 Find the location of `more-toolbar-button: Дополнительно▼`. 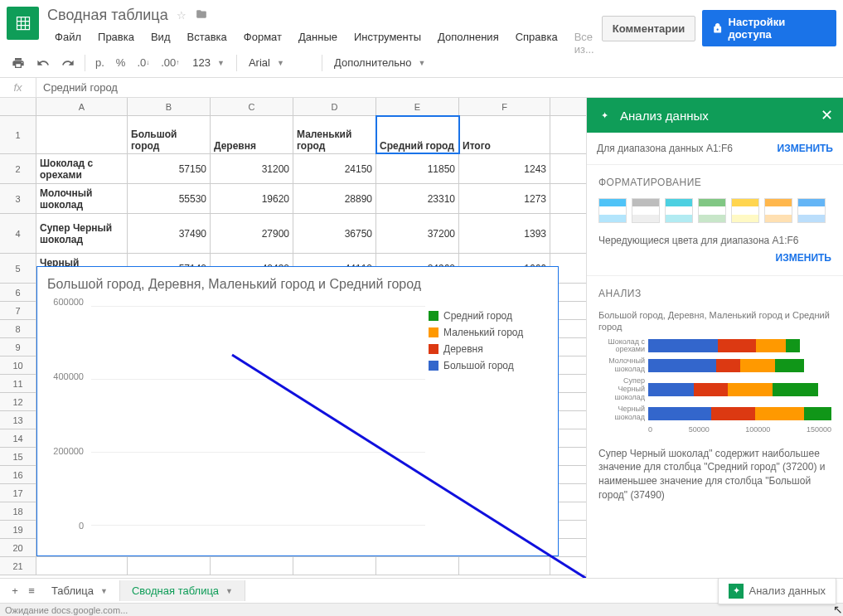

more-toolbar-button: Дополнительно▼ is located at coordinates (380, 63).